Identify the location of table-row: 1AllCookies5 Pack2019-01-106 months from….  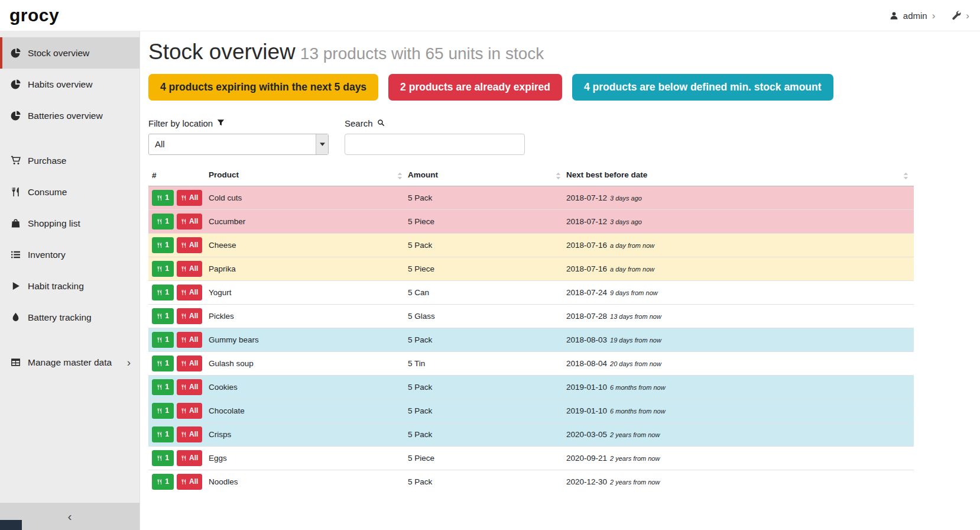
(531, 387).